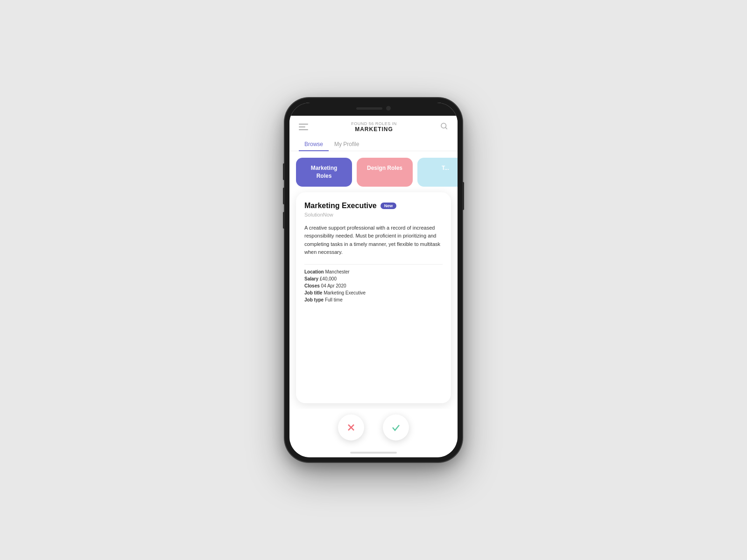  Describe the element at coordinates (374, 287) in the screenshot. I see `screen-content: Found 56 roles in MARKETING Browse My Pr…` at that location.